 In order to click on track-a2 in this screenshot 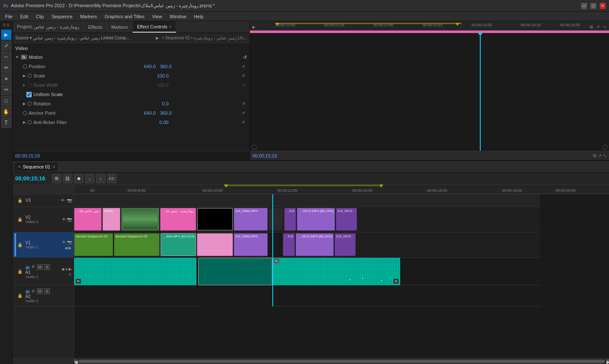, I will do `click(307, 296)`.